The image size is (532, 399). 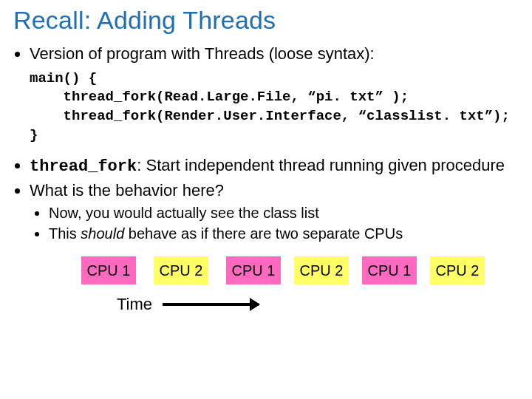 What do you see at coordinates (321, 166) in the screenshot?
I see `threadfork-rest: : Start independent thread running given…` at bounding box center [321, 166].